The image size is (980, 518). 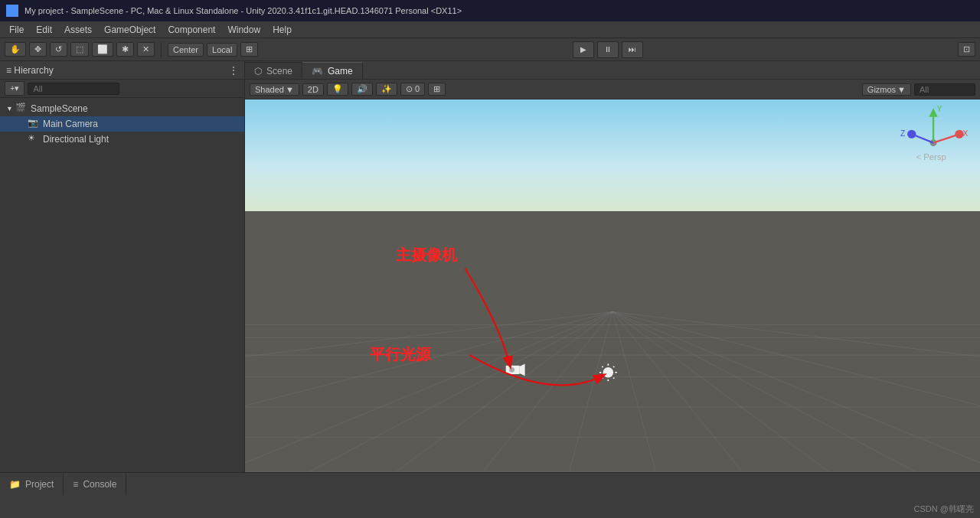 What do you see at coordinates (274, 70) in the screenshot?
I see `tab-scene: ⬡ Scene` at bounding box center [274, 70].